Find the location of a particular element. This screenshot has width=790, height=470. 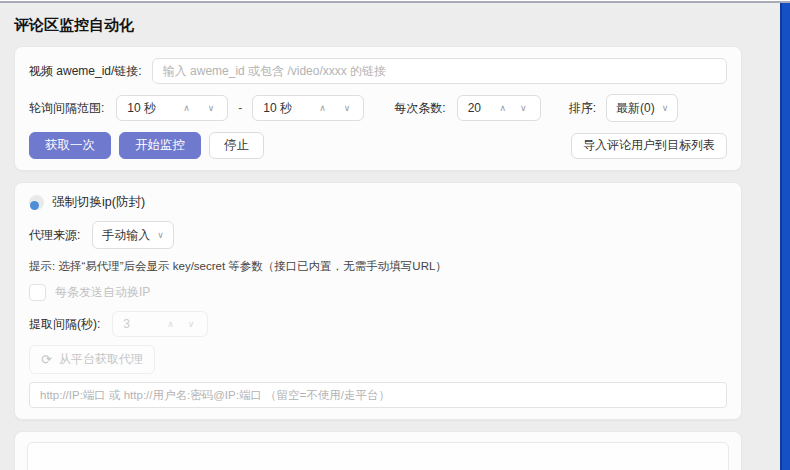

manual-proxy-row is located at coordinates (378, 395).